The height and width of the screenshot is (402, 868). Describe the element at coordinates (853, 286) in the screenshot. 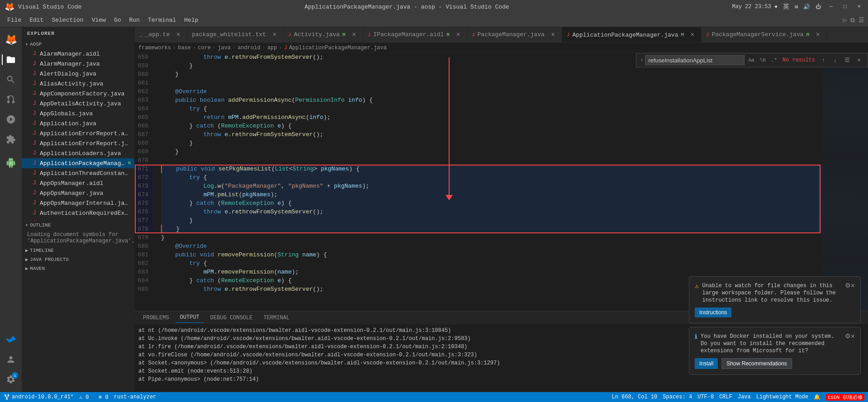

I see `notification-close-btn-1: ×` at that location.